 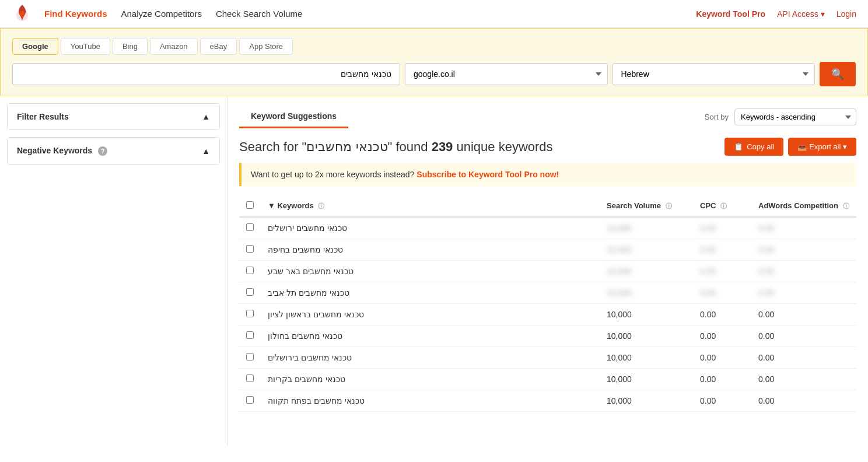 I want to click on search-row: google.co.il google.com Hebrew English 🔍, so click(x=434, y=74).